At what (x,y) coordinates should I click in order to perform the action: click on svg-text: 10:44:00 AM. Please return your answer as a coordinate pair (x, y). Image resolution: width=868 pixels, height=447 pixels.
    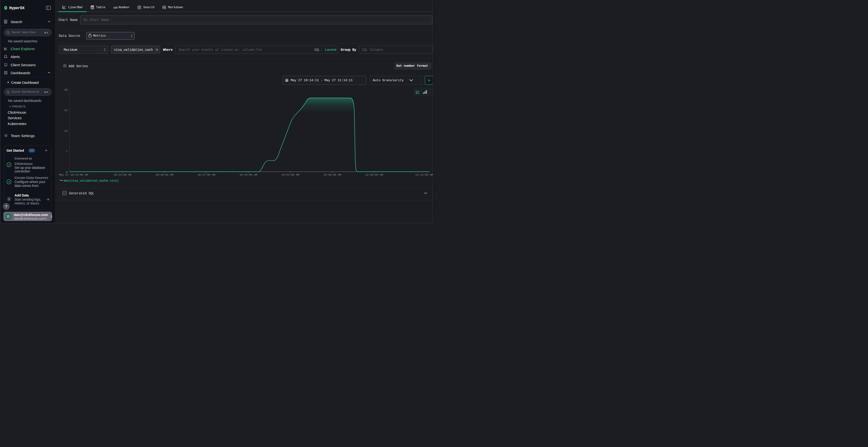
    Looking at the image, I should click on (248, 175).